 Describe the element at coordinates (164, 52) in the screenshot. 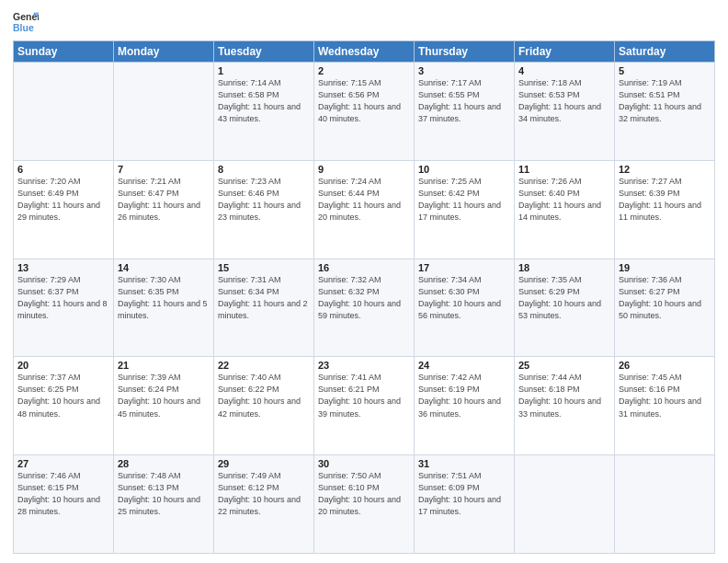

I see `weekday-header-cell: Monday` at that location.